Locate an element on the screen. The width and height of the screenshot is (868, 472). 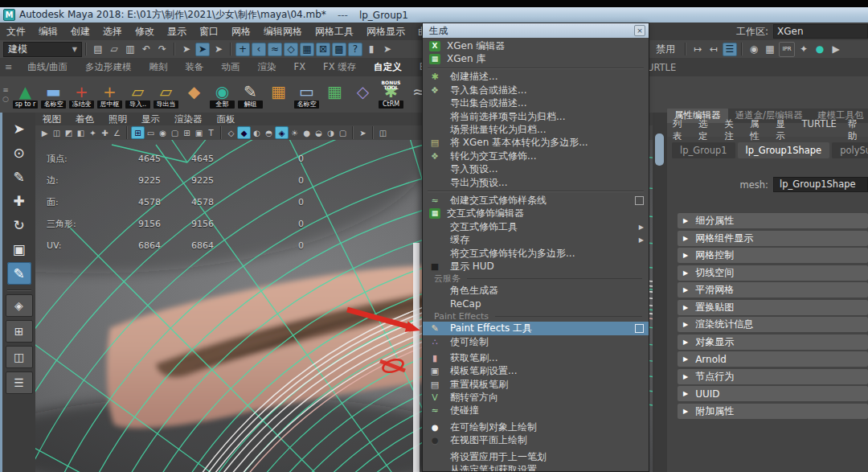
shelf-export-button: ▱导出当 is located at coordinates (166, 95).